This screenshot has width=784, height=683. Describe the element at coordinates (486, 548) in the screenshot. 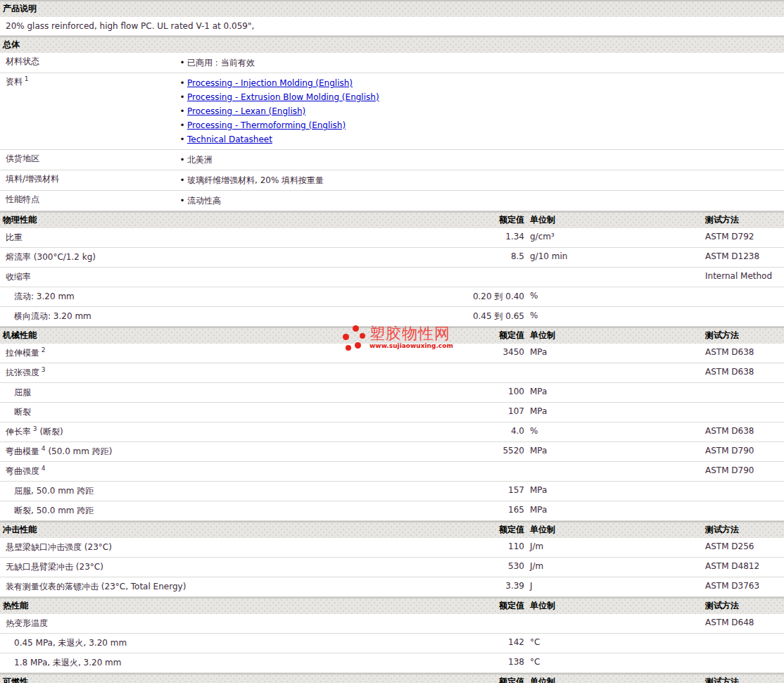

I see `property-value: 110` at that location.